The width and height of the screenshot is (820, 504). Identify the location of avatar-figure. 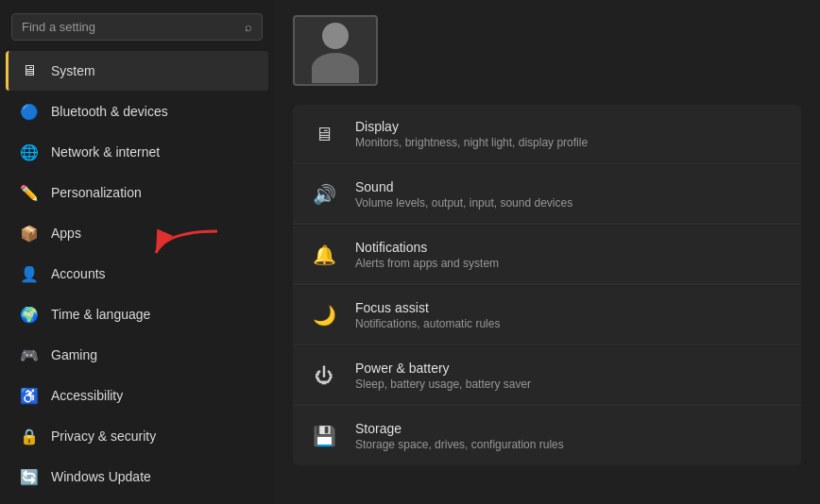
(335, 51).